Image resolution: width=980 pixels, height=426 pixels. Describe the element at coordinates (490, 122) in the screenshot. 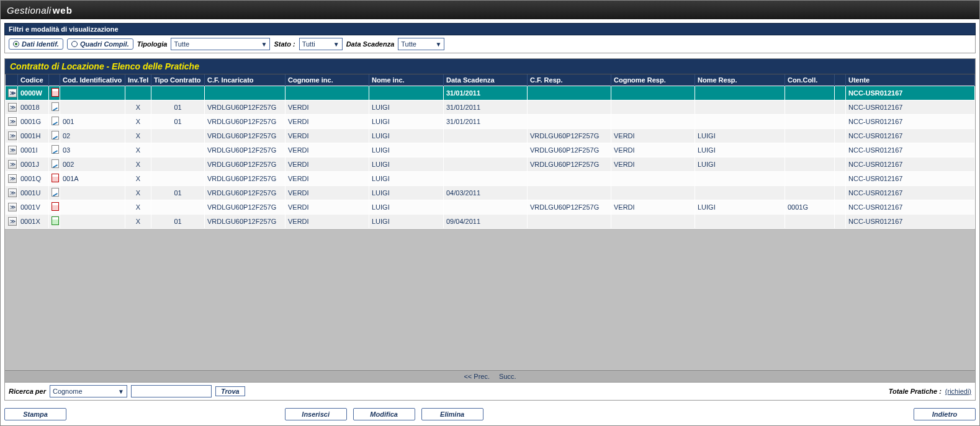

I see `table-row: ≫0001G001X01VRDLGU60P12F257GVERDILUIGI31…` at that location.